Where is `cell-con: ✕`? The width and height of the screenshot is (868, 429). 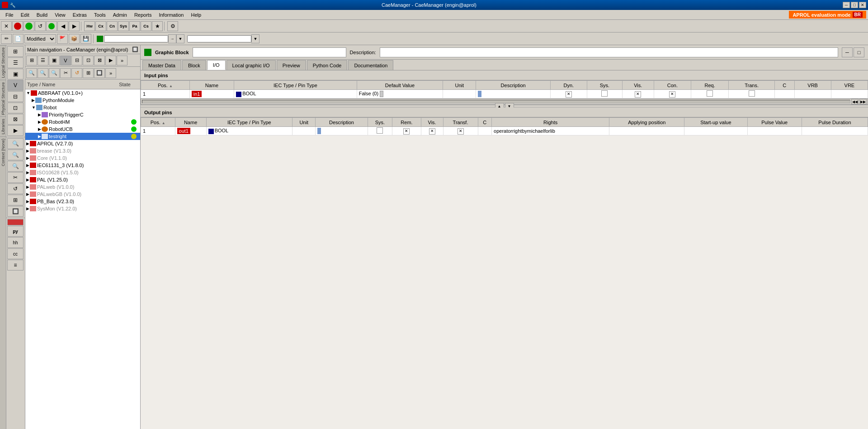
cell-con: ✕ is located at coordinates (673, 94).